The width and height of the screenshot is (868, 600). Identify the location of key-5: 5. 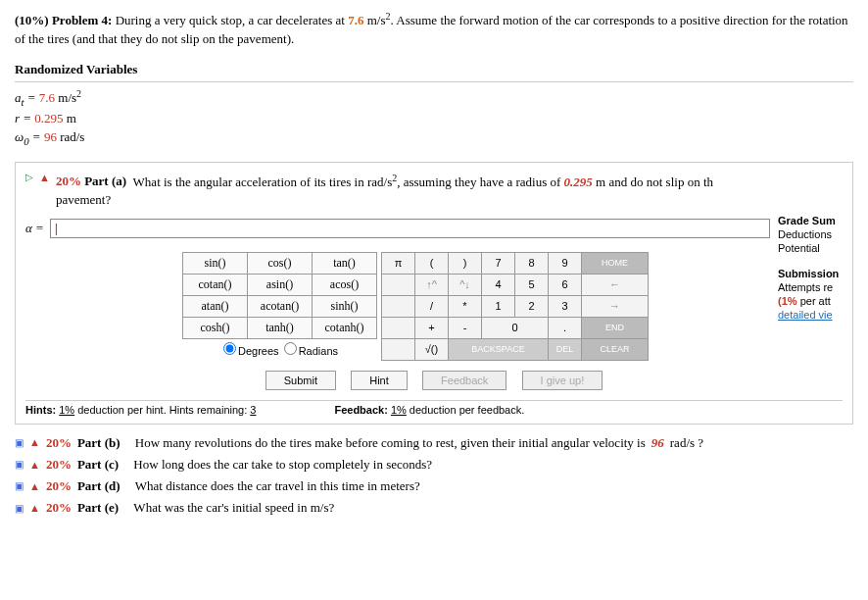
(532, 284).